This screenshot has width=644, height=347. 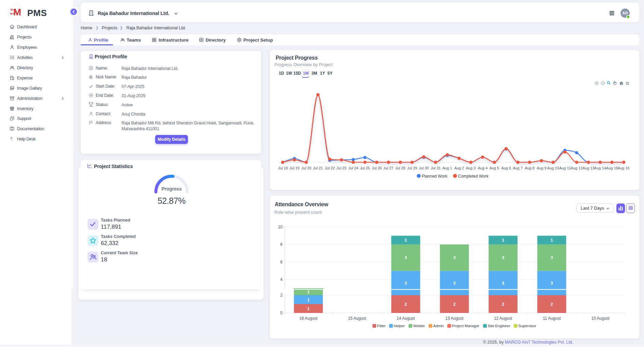 I want to click on svg-text: Aug 14, so click(x=600, y=168).